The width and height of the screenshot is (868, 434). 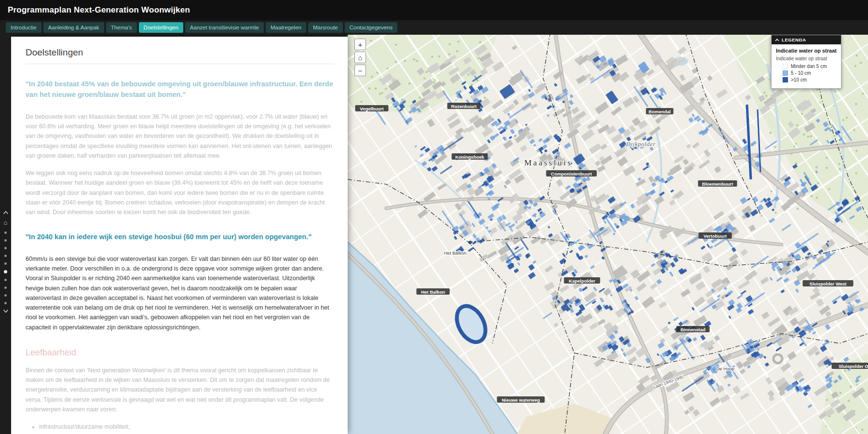 I want to click on tab-aanleiding-aanpak: Aanleiding & Aanpak, so click(x=74, y=27).